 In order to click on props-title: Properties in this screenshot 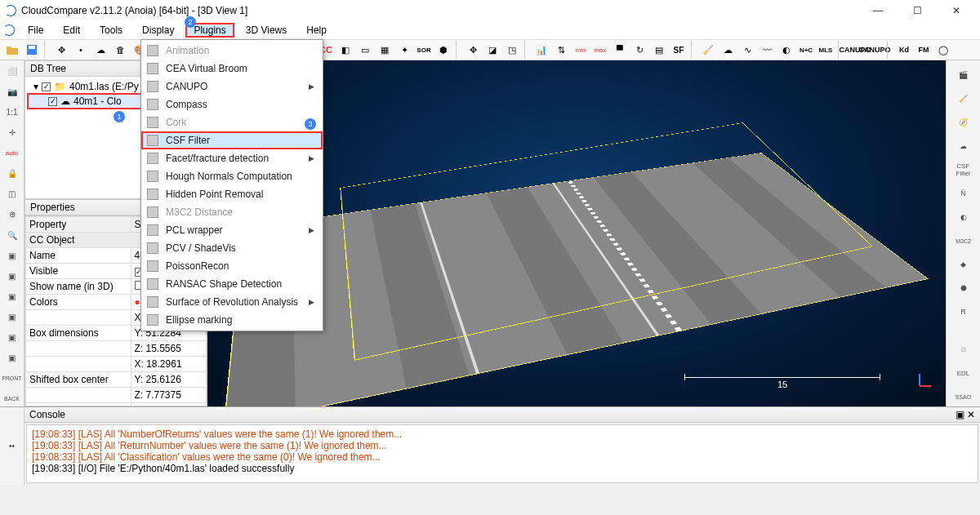, I will do `click(52, 207)`.